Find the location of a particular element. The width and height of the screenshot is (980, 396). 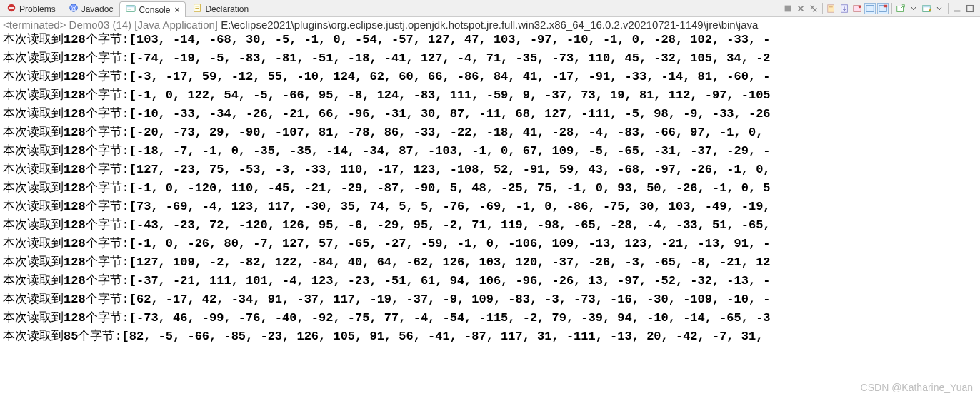

view-tabs-group: Problems @ Javadoc Console × Declaration is located at coordinates (391, 9).